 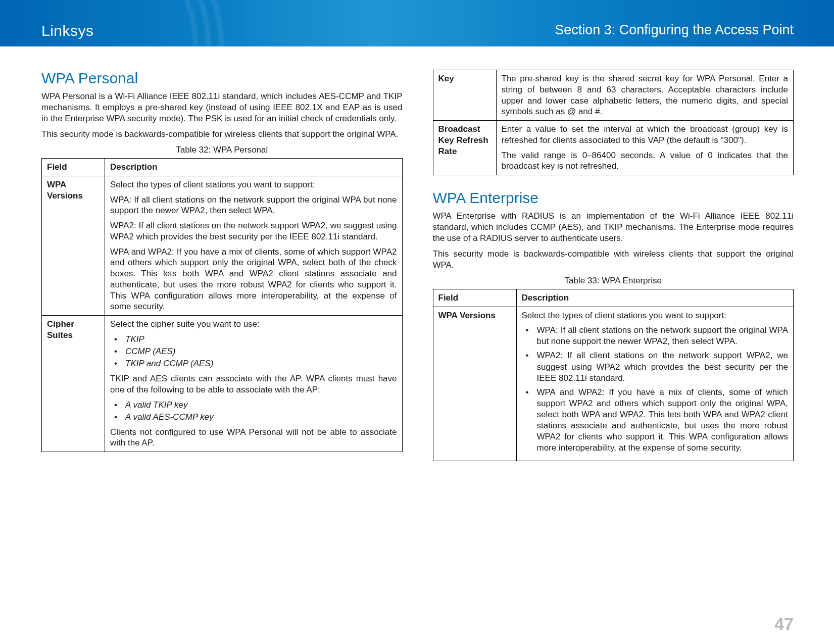 What do you see at coordinates (655, 367) in the screenshot?
I see `list-item: WPA2: If all client stations on the netw…` at bounding box center [655, 367].